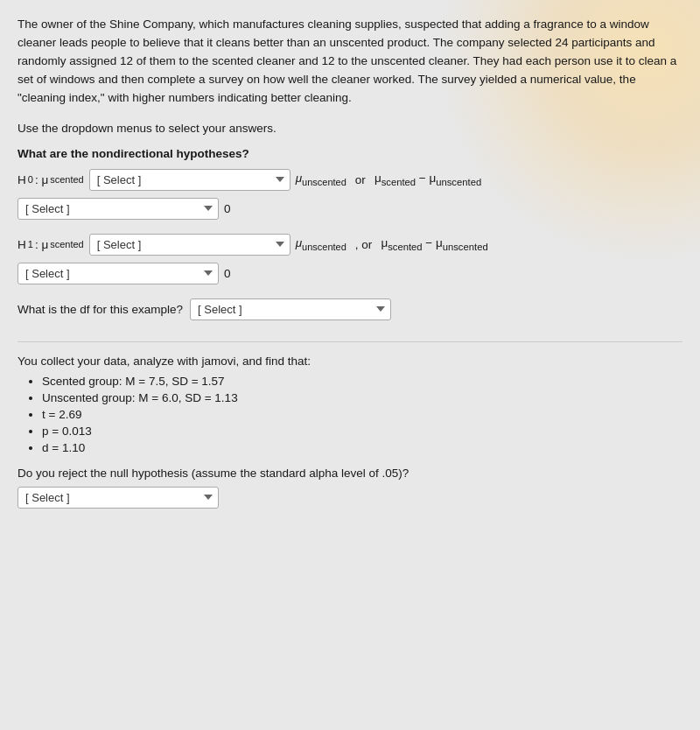  Describe the element at coordinates (350, 473) in the screenshot. I see `reject-question-text: Do you reject the null hypothesis (assum…` at that location.